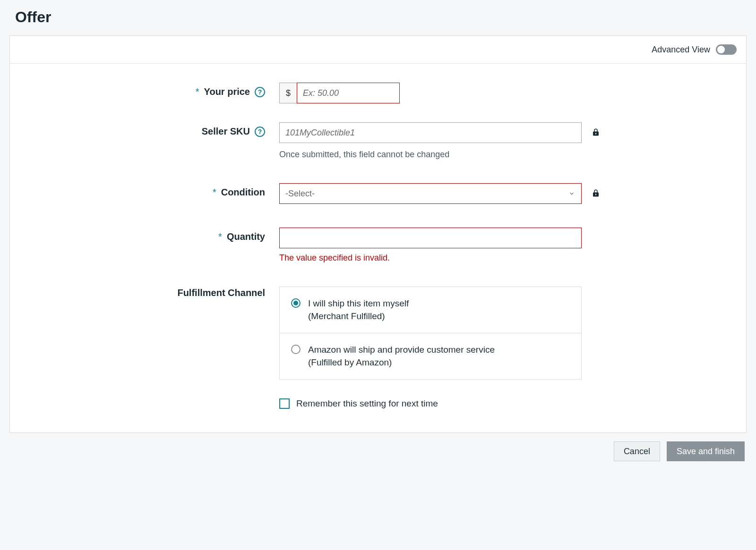 Image resolution: width=756 pixels, height=550 pixels. Describe the element at coordinates (300, 194) in the screenshot. I see `condition-selected-value: -Select-` at that location.